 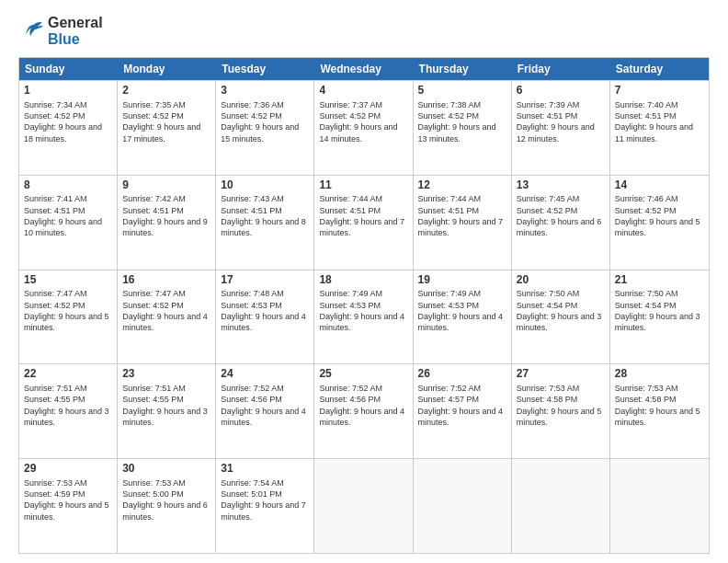 I want to click on day-cell-3: 3Sunrise: 7:36 AMSunset: 4:52 PMDaylight…, so click(x=265, y=128).